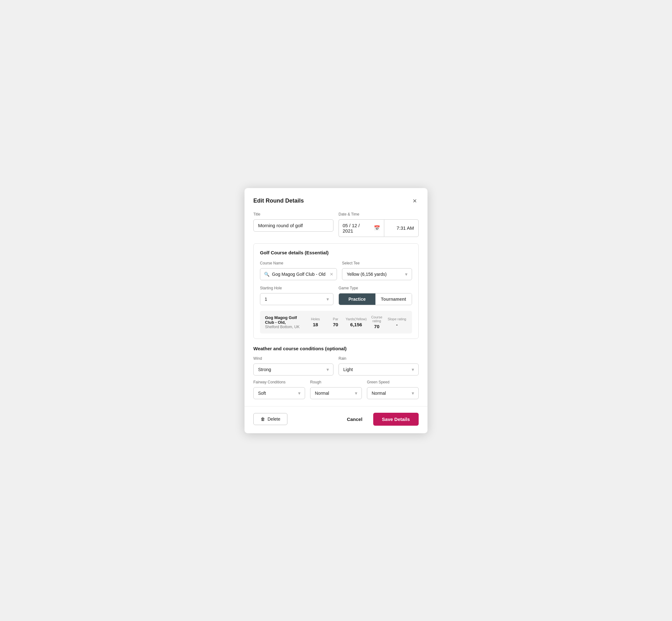  Describe the element at coordinates (393, 382) in the screenshot. I see `green-speed-label: Green Speed` at that location.